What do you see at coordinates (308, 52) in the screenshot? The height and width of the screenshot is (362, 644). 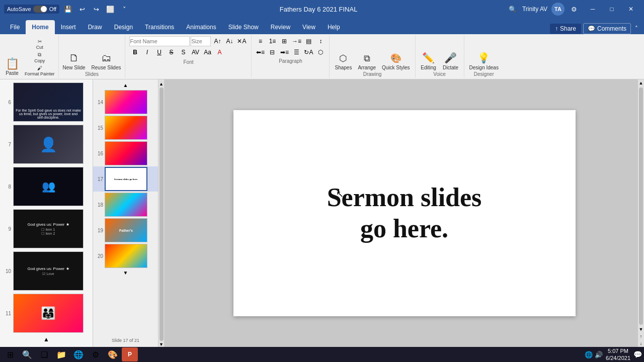 I see `text-direction-button: ↻A` at bounding box center [308, 52].